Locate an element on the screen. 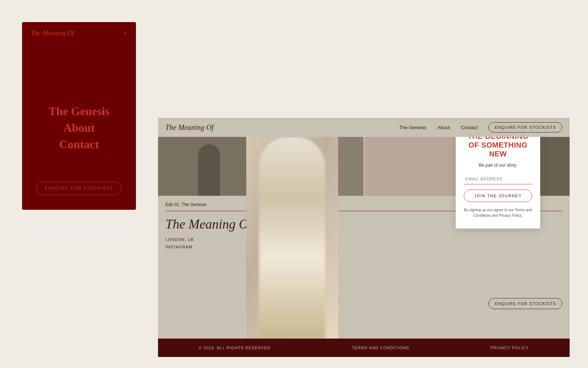 The image size is (588, 368). mobile-footer: ENQUIRE FOR STOCKISTS is located at coordinates (79, 188).